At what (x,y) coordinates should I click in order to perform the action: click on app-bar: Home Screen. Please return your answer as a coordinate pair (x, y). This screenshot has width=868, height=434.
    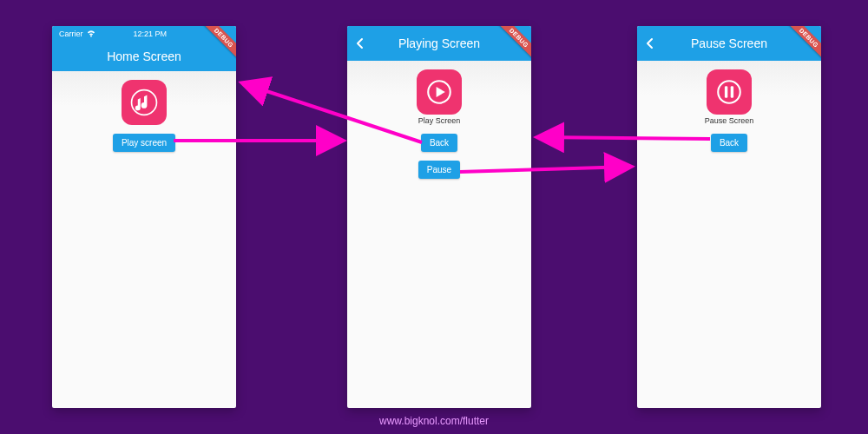
    Looking at the image, I should click on (144, 56).